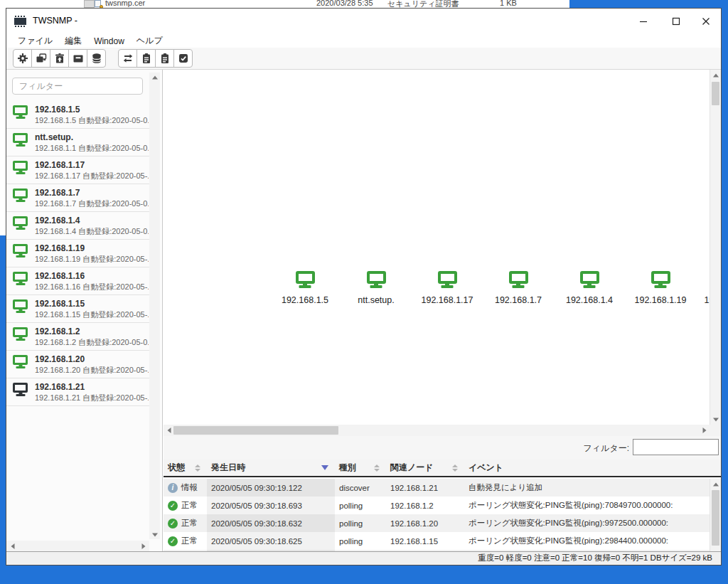  Describe the element at coordinates (437, 488) in the screenshot. I see `event-row: 情報 2020/05/05 09:30:19.122 discover 192.…` at that location.